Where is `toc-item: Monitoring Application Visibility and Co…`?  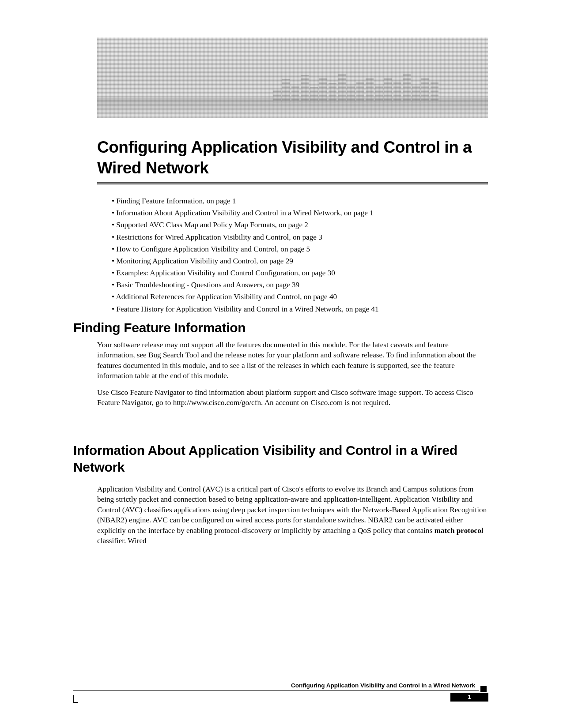 toc-item: Monitoring Application Visibility and Co… is located at coordinates (297, 261).